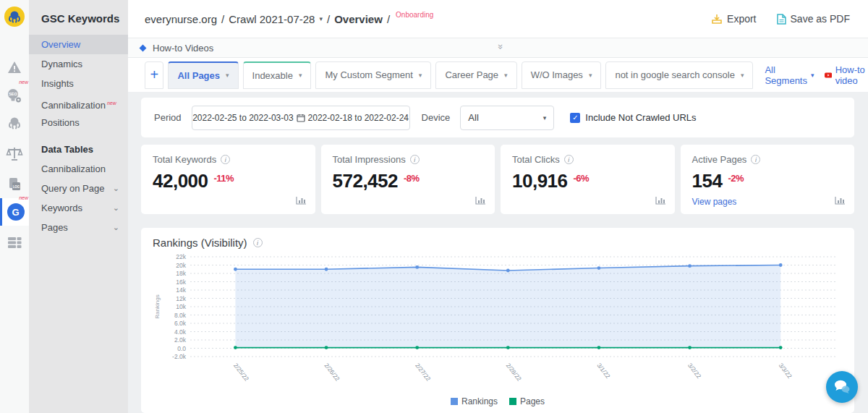  I want to click on svg-text: 4.0k, so click(181, 332).